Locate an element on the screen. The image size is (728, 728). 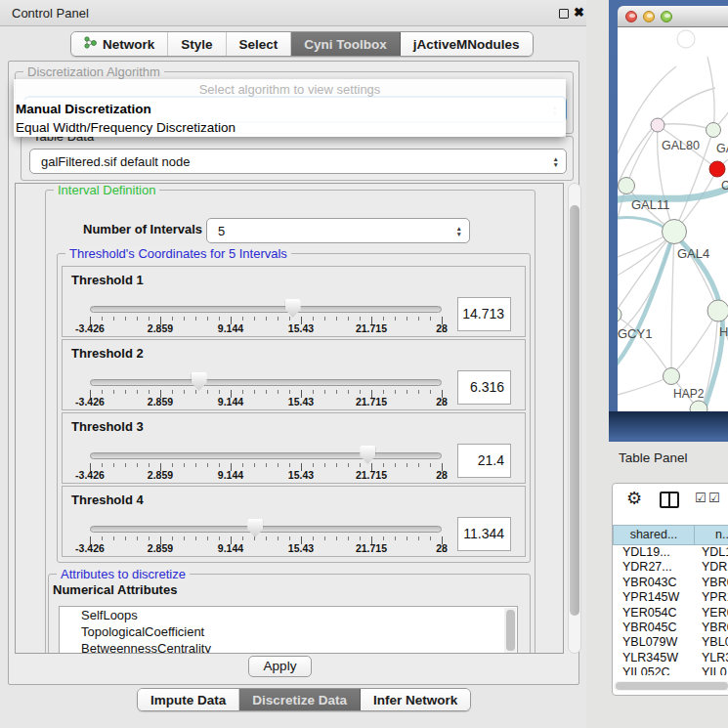
network-window-titlebar is located at coordinates (672, 17).